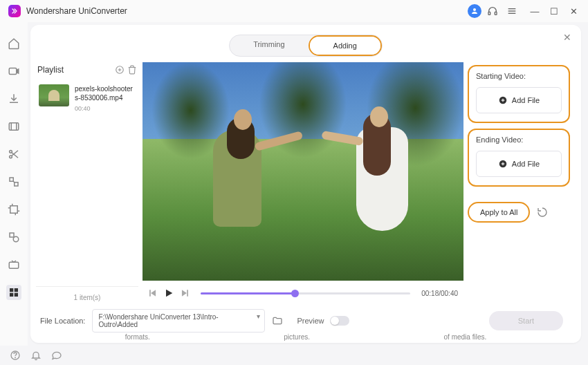 This screenshot has width=588, height=365. Describe the element at coordinates (75, 70) in the screenshot. I see `playlist-title: Playlist` at that location.